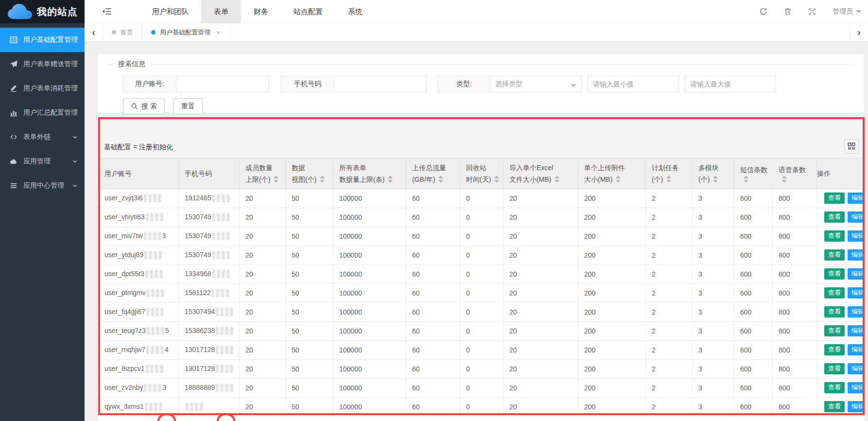  I want to click on phone-input, so click(381, 84).